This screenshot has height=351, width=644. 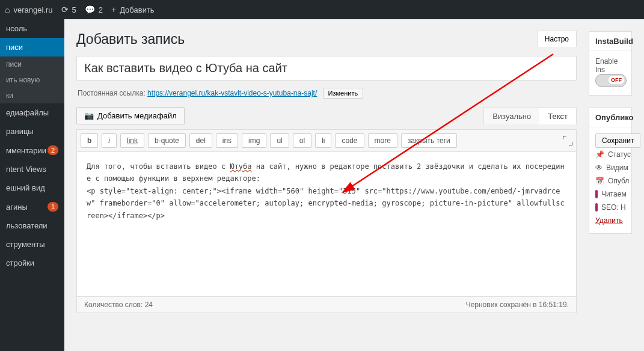 I want to click on draft-saved: Черновик сохранён в 16:51:19., so click(x=517, y=305).